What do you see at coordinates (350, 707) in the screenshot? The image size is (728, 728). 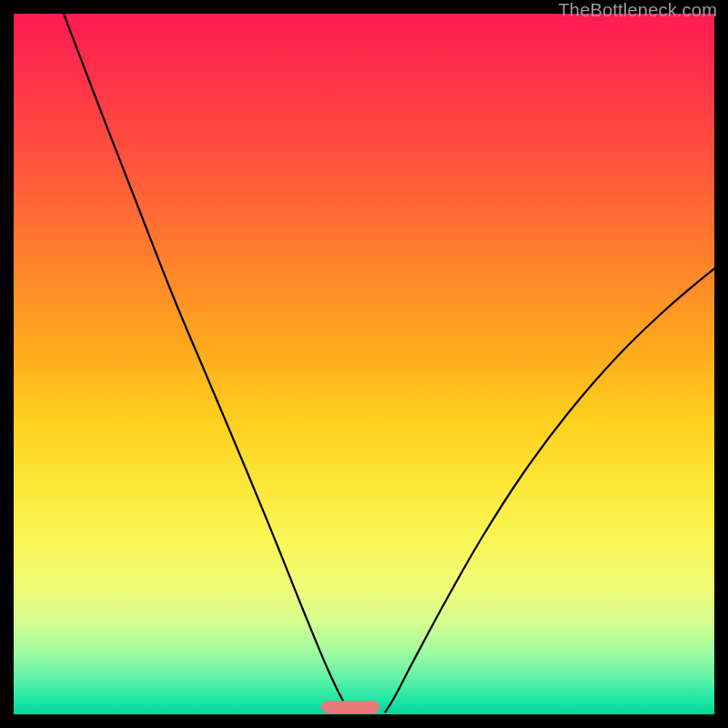 I see `bottleneck-marker` at bounding box center [350, 707].